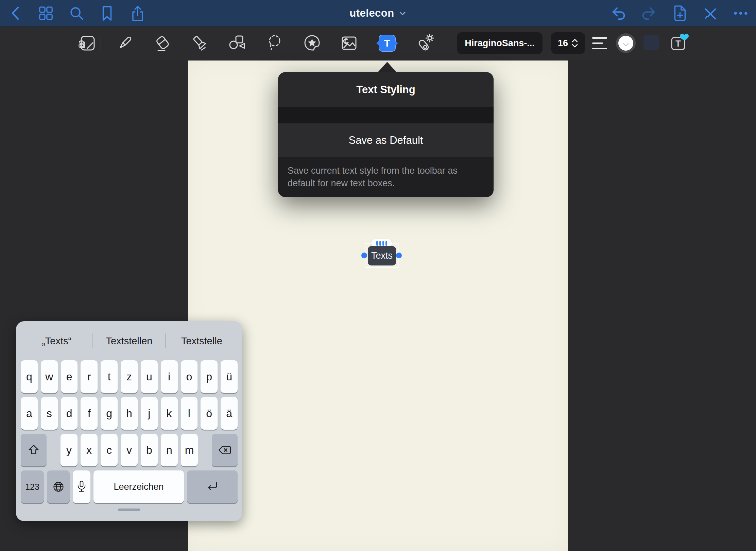  Describe the element at coordinates (237, 43) in the screenshot. I see `shapes-icon` at that location.